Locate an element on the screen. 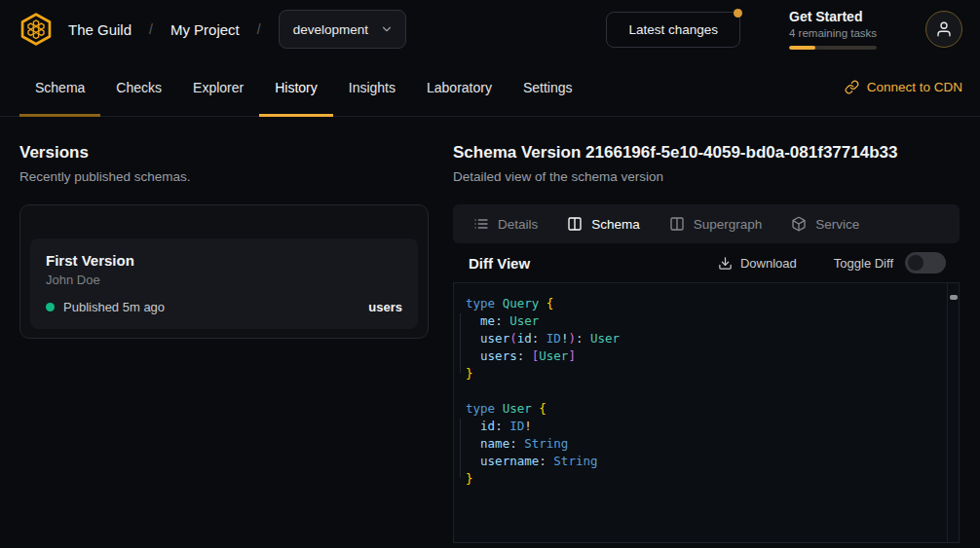 The image size is (980, 548). detail-tab-details: Details is located at coordinates (506, 224).